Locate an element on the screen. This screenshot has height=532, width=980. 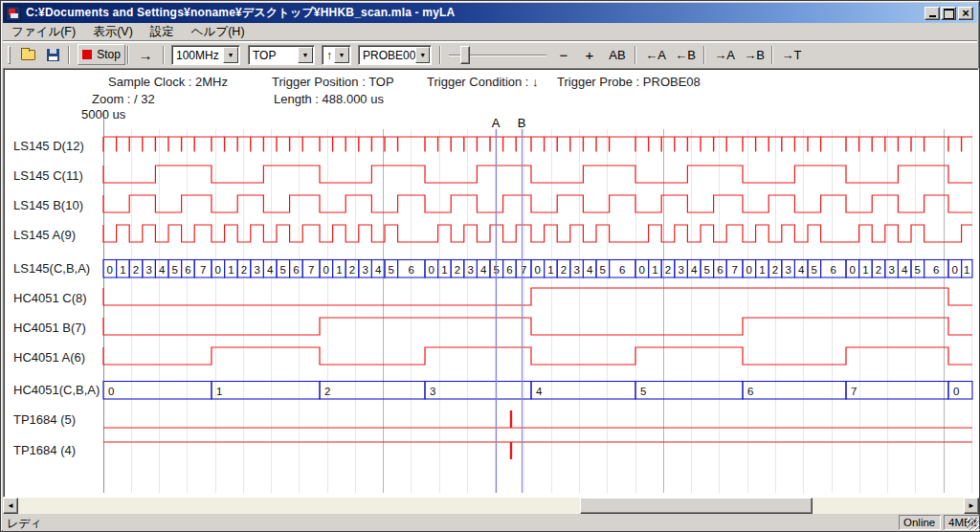
menu-file: ファイル(F) is located at coordinates (44, 33).